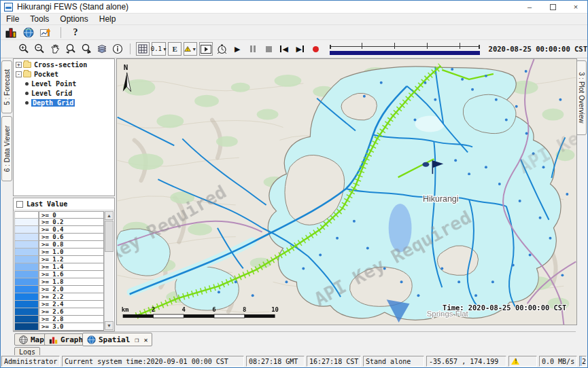  What do you see at coordinates (55, 49) in the screenshot?
I see `pan-hand-icon` at bounding box center [55, 49].